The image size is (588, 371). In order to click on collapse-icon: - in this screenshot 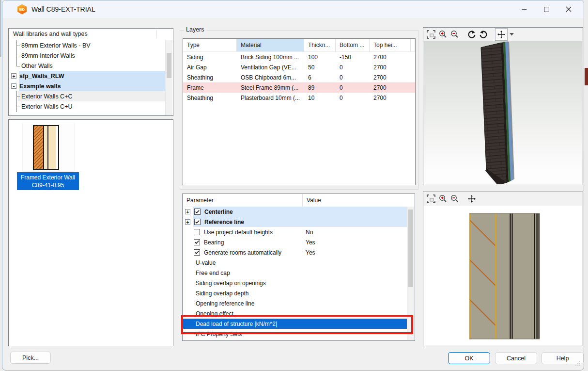, I will do `click(14, 86)`.